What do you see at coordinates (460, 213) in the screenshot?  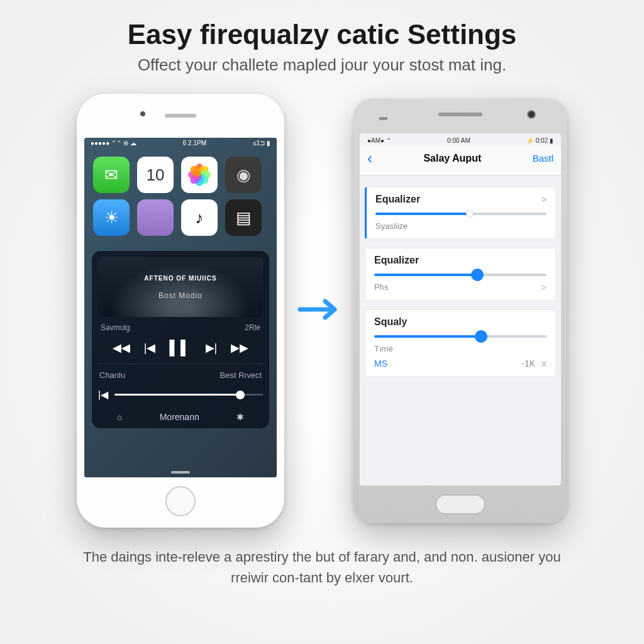 I see `equalizer-card-1: Equalizer > Syasliize` at bounding box center [460, 213].